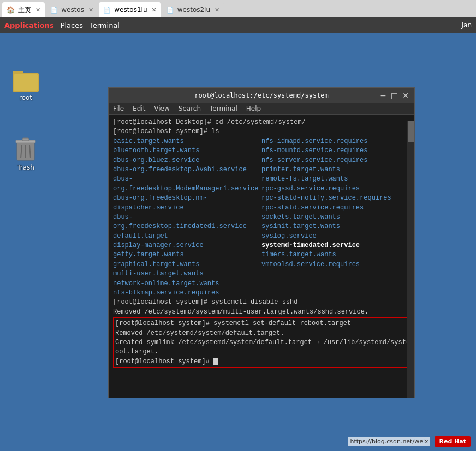  I want to click on ls-item: printer.target.wants, so click(336, 170).